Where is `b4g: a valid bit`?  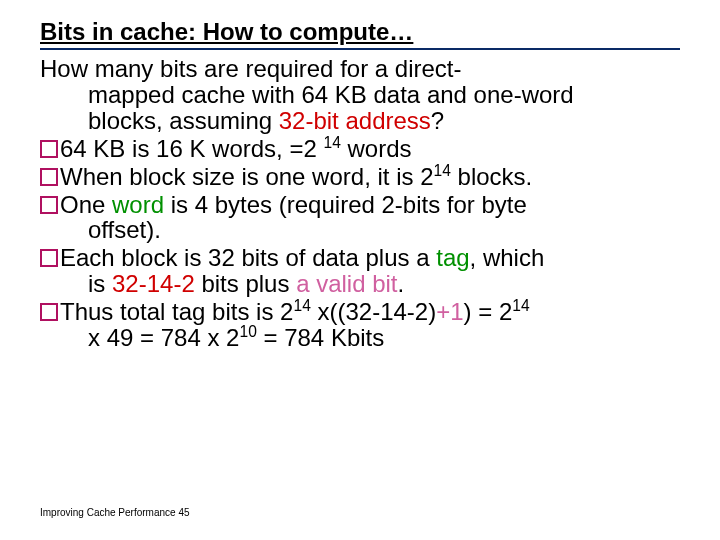
b4g: a valid bit is located at coordinates (346, 284).